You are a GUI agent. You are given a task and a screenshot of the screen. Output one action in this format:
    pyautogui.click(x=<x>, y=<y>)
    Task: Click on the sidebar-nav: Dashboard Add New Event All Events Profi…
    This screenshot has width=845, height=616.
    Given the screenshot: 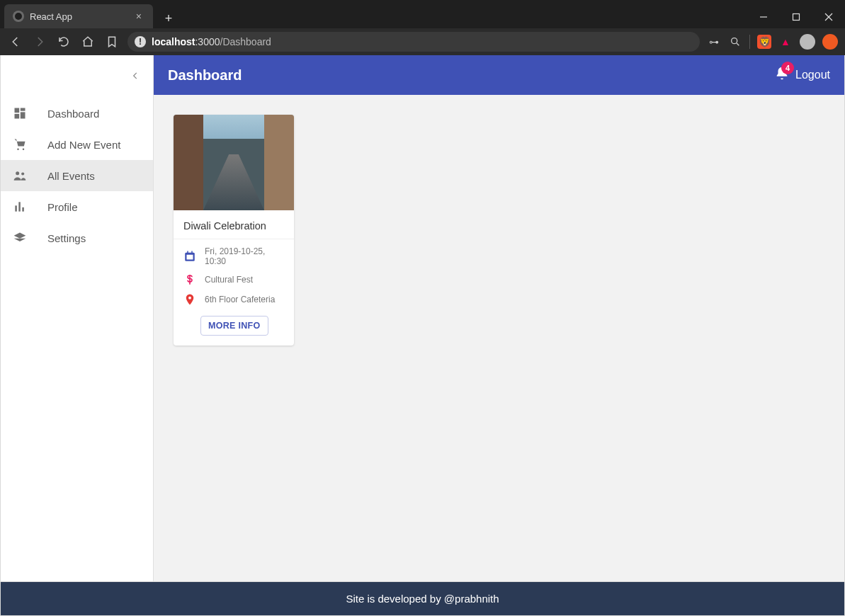 What is the action you would take?
    pyautogui.click(x=76, y=176)
    